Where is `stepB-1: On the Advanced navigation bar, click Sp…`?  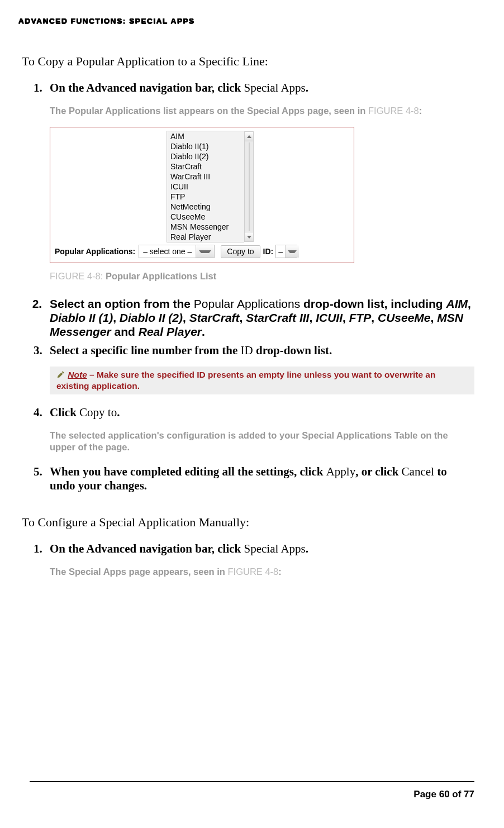
stepB-1: On the Advanced navigation bar, click Sp… is located at coordinates (260, 560).